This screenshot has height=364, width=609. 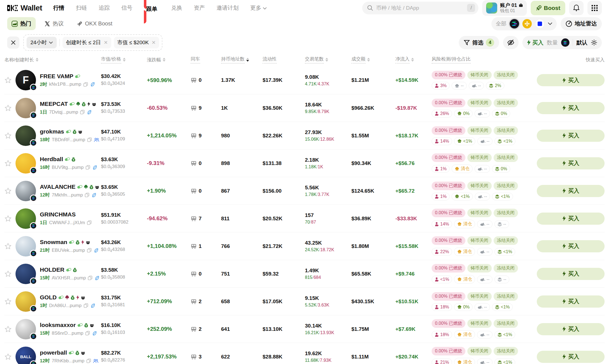 What do you see at coordinates (552, 43) in the screenshot?
I see `quantity-label: 数量` at bounding box center [552, 43].